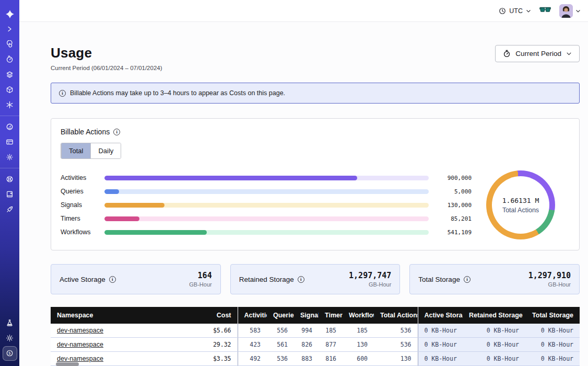 Image resolution: width=588 pixels, height=366 pixels. I want to click on cell-activities: 423, so click(252, 345).